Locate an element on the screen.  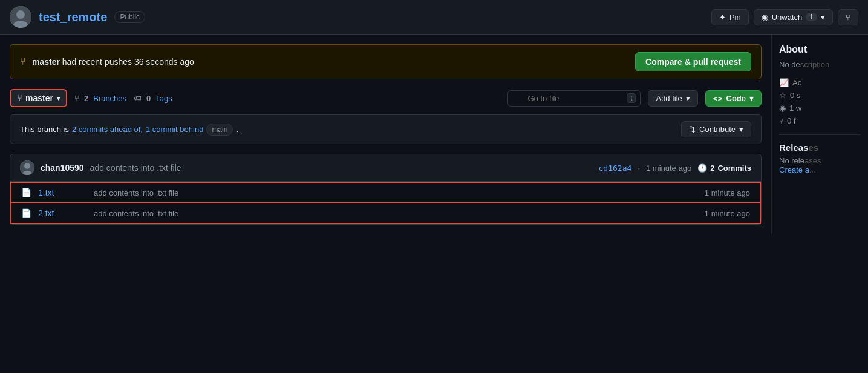
commit-bar: chan10590 add contents into .txt file cd… is located at coordinates (386, 167).